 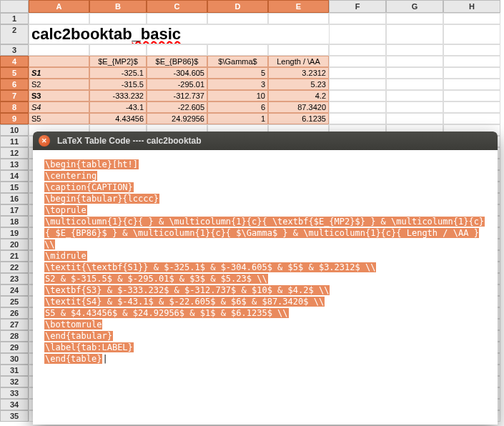 I want to click on col-header-H: H, so click(x=472, y=6).